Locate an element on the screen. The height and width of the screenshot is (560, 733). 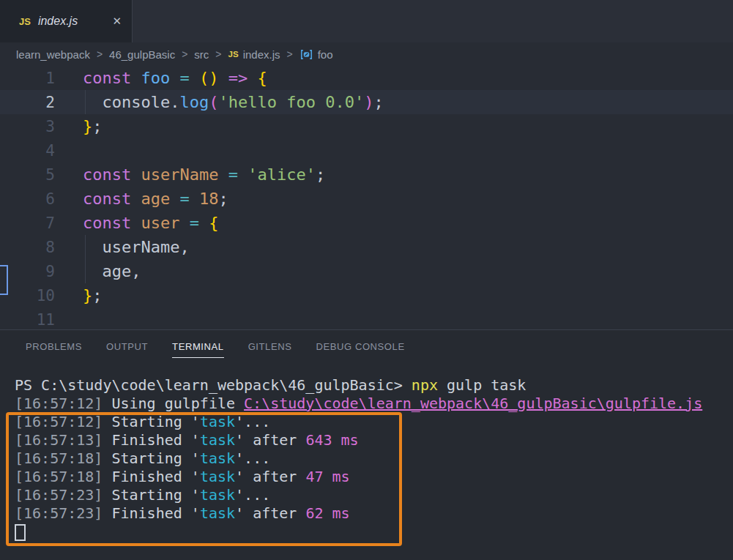
code-line-3: 3}; is located at coordinates (366, 126).